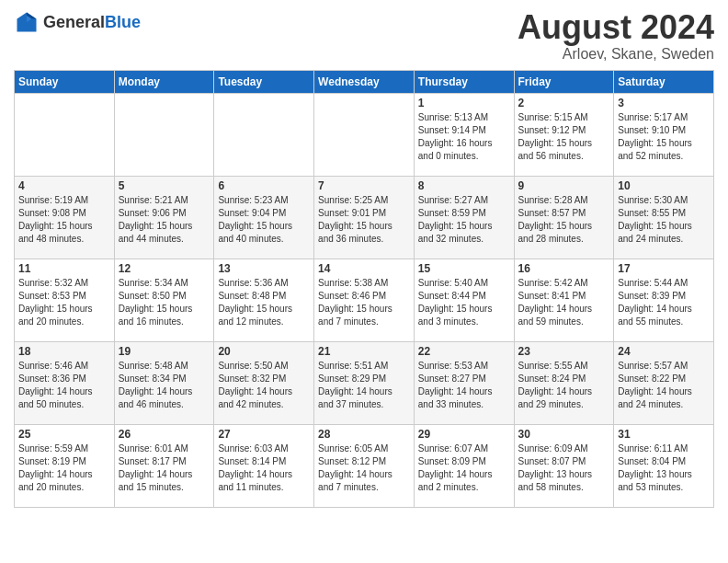 The width and height of the screenshot is (728, 563). Describe the element at coordinates (265, 300) in the screenshot. I see `calendar-day-cell: 13Sunrise: 5:36 AM Sunset: 8:48 PM Dayli…` at that location.